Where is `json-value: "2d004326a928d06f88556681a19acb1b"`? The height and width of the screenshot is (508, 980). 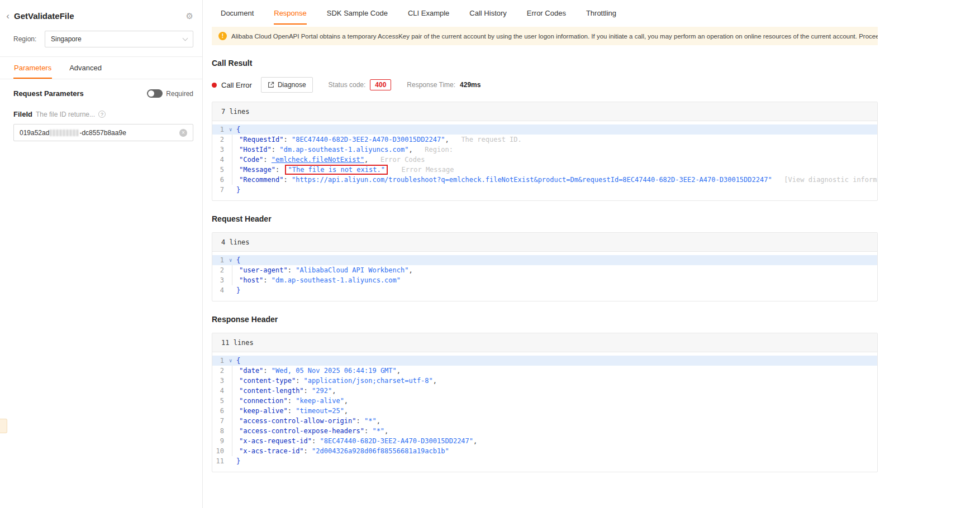
json-value: "2d004326a928d06f88556681a19acb1b" is located at coordinates (380, 451).